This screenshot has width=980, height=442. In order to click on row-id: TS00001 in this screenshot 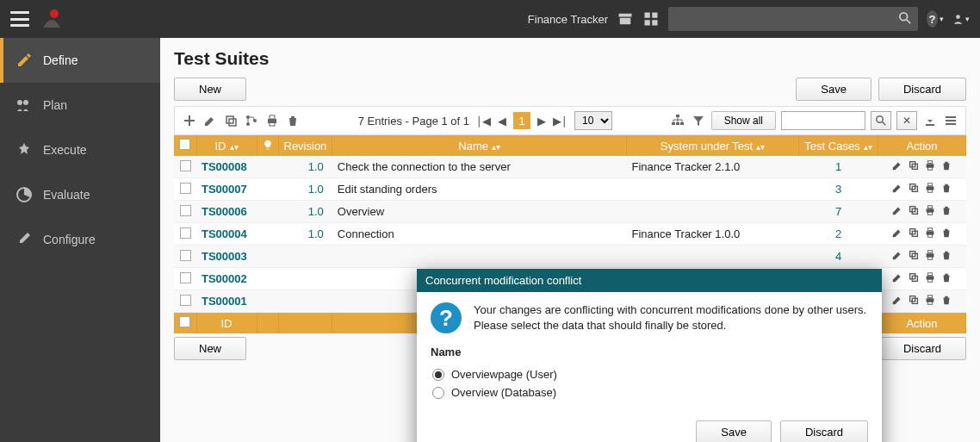, I will do `click(226, 302)`.